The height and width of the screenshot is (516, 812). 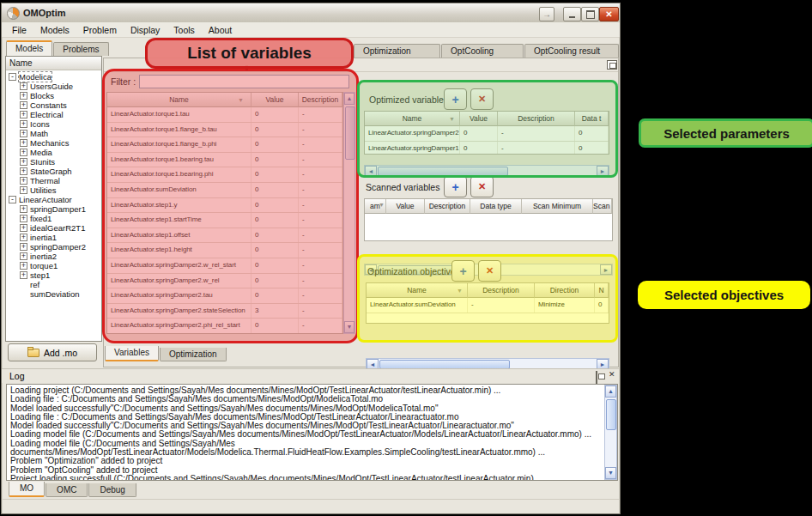 What do you see at coordinates (19, 30) in the screenshot?
I see `menu-item: File` at bounding box center [19, 30].